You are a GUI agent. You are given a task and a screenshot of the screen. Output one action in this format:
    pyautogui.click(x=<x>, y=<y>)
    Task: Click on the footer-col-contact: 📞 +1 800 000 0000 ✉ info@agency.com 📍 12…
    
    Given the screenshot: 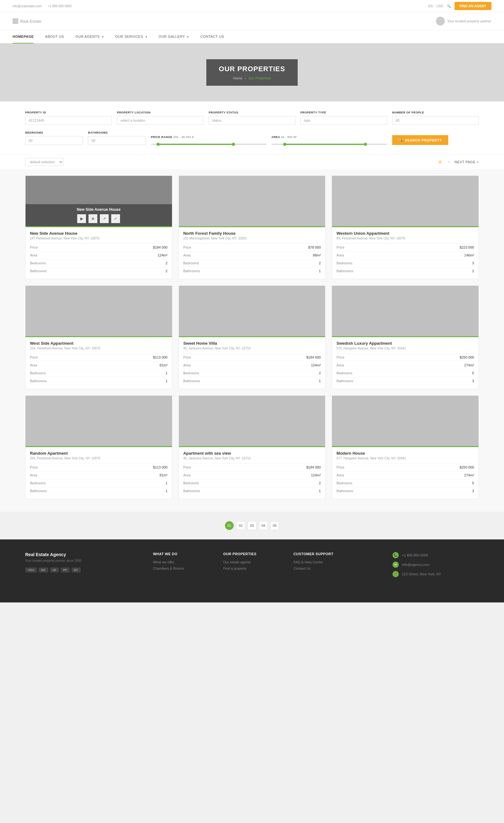 What is the action you would take?
    pyautogui.click(x=436, y=566)
    